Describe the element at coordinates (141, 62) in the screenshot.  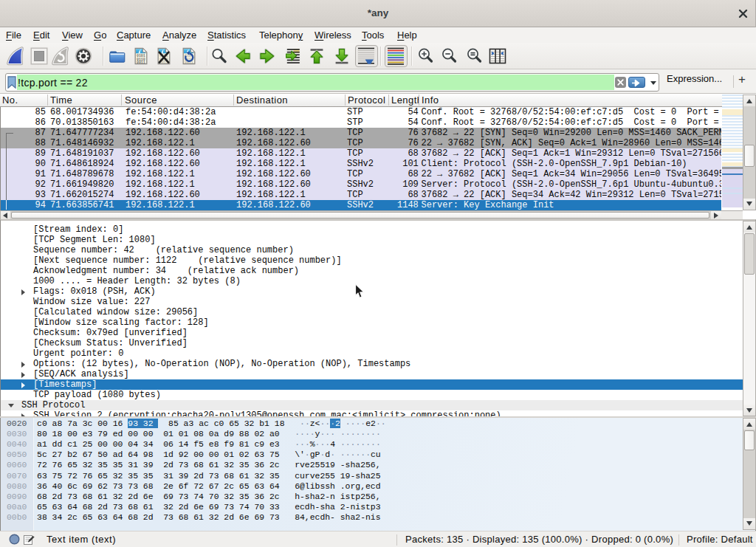
I see `svg-text: 0011` at that location.